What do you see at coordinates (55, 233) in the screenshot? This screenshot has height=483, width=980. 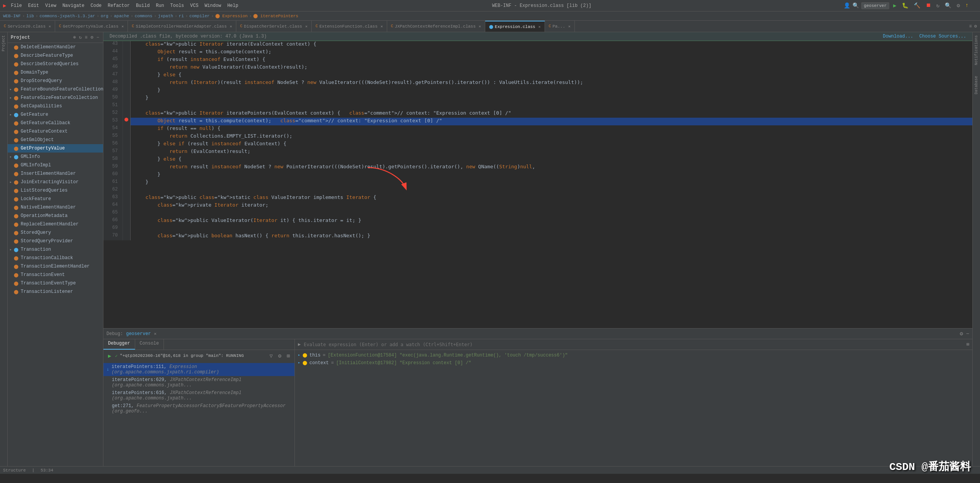 I see `tree-item-storedquery: ⬤ StoredQuery` at bounding box center [55, 233].